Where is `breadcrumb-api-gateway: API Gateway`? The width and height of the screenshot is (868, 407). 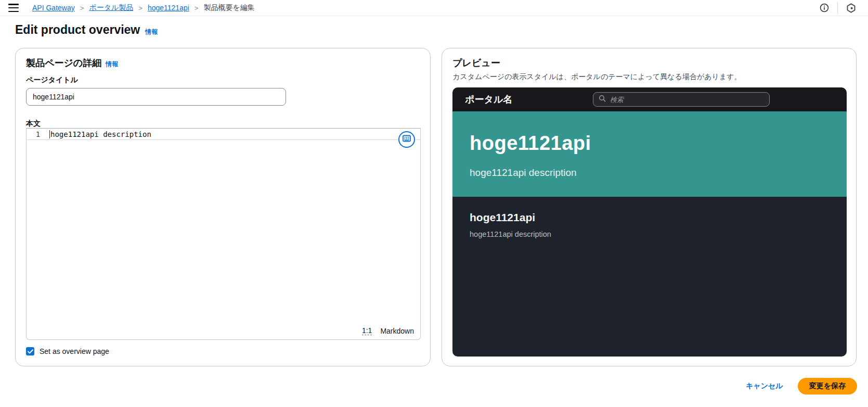
breadcrumb-api-gateway: API Gateway is located at coordinates (54, 8).